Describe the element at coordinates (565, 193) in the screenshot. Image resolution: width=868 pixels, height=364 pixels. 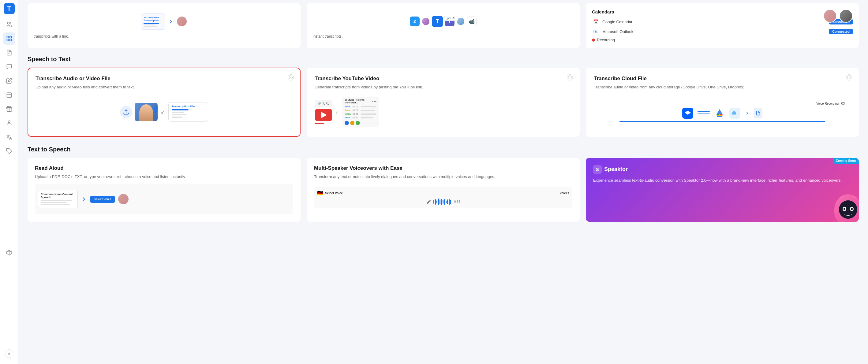
I see `voices-label: Voices` at that location.